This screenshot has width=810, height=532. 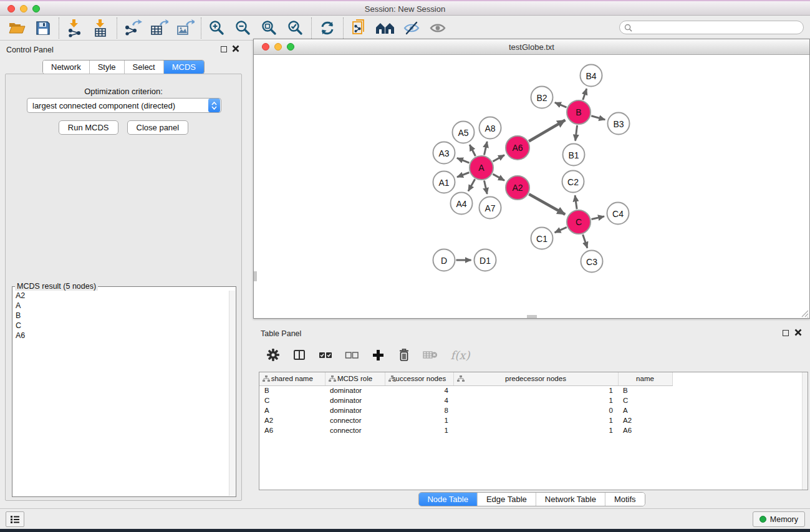 What do you see at coordinates (121, 296) in the screenshot?
I see `list-item: A2` at bounding box center [121, 296].